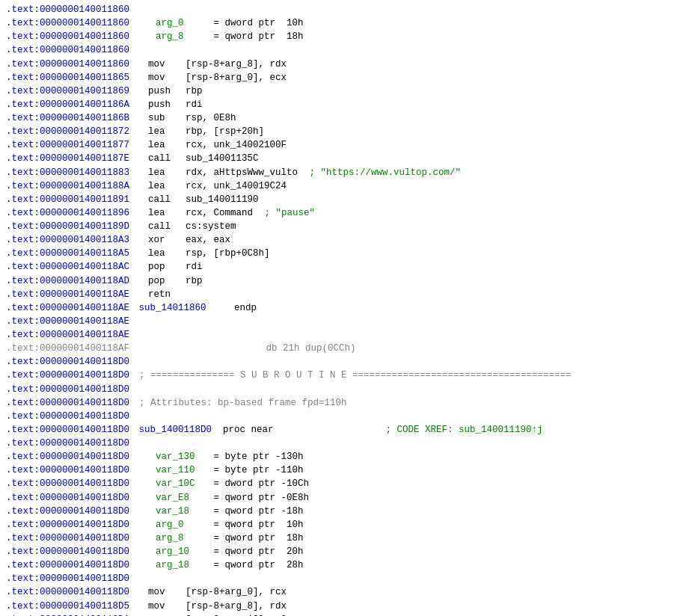 The image size is (689, 616). I want to click on code-line: .text:00000001400118D0 sub_1400118D0 pro…, so click(344, 430).